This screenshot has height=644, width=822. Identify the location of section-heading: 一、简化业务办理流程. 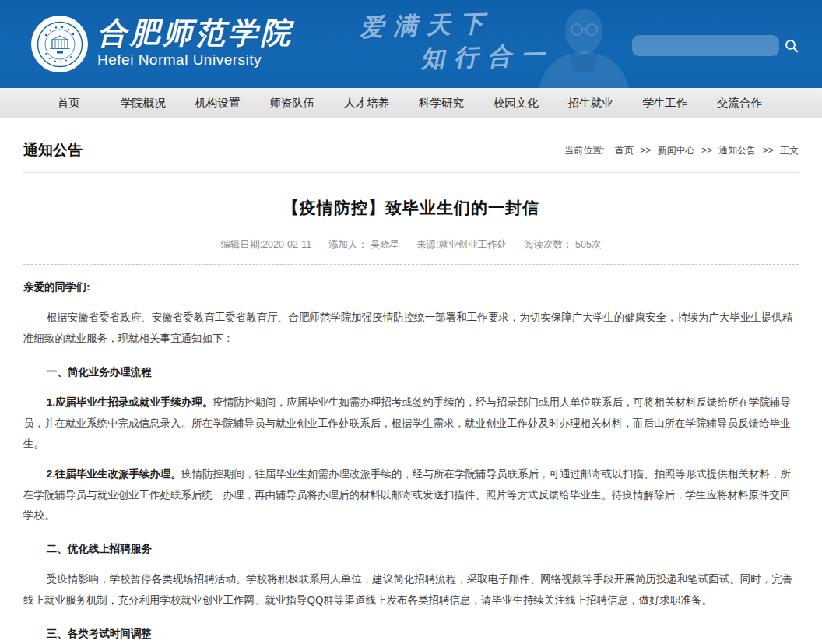
(411, 372).